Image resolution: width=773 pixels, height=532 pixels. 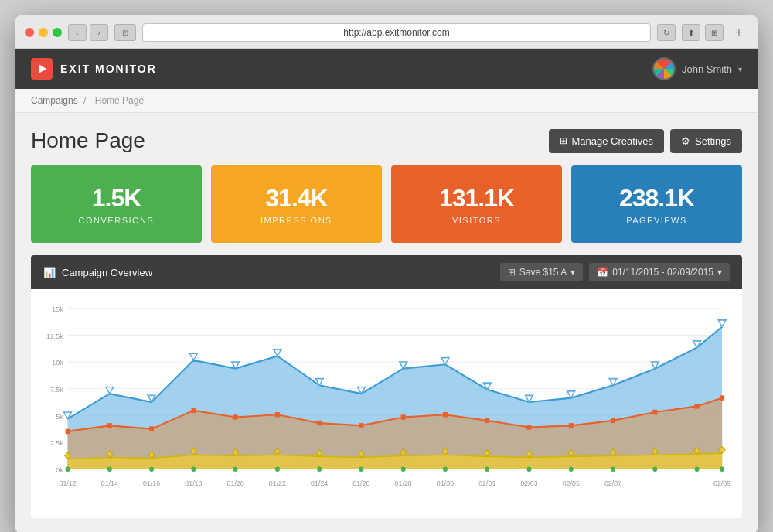 I want to click on stat-value: 131.1K, so click(x=476, y=198).